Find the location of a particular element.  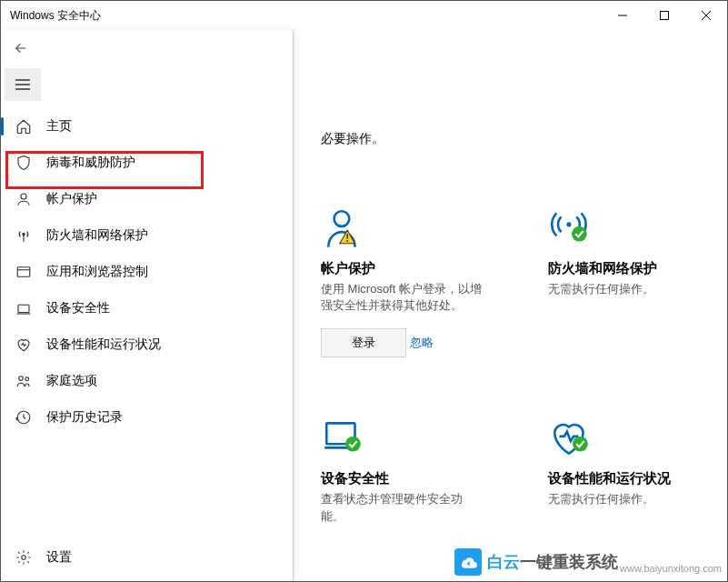

nav-label: 设置 is located at coordinates (59, 557).